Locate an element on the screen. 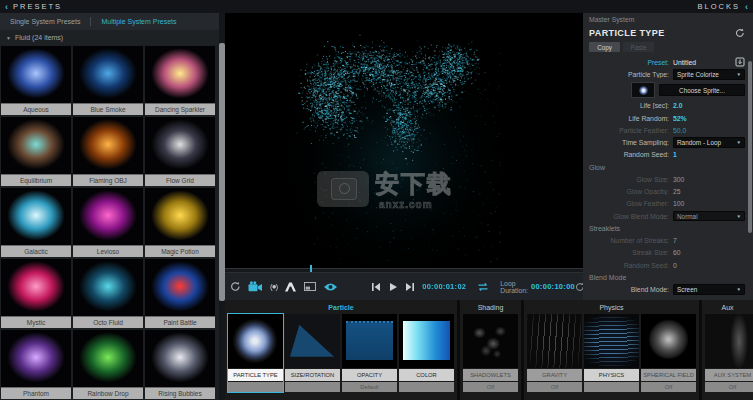 The height and width of the screenshot is (400, 753). preset-label: Octo Fluid is located at coordinates (108, 322).